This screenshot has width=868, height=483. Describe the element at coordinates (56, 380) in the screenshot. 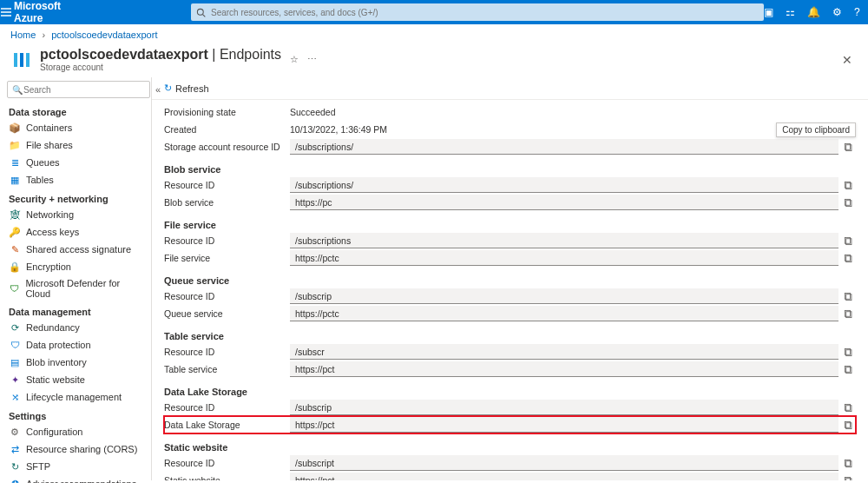

I see `sidebar-item-label: Static website` at that location.